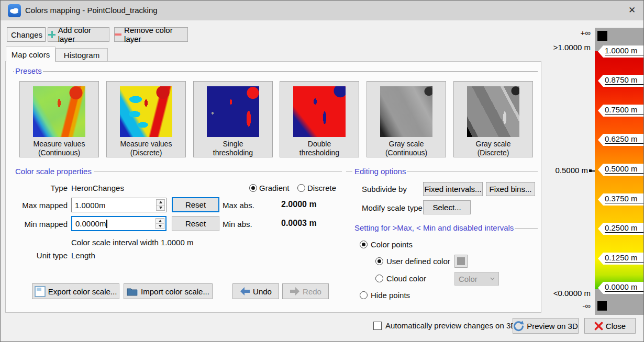  I want to click on scale-tick-0.1250: 0.1250 m, so click(621, 258).